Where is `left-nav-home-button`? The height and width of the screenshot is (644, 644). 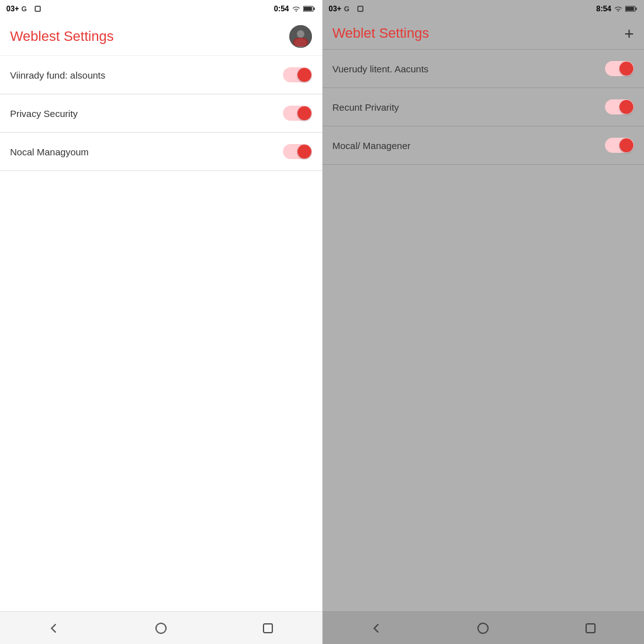 left-nav-home-button is located at coordinates (161, 628).